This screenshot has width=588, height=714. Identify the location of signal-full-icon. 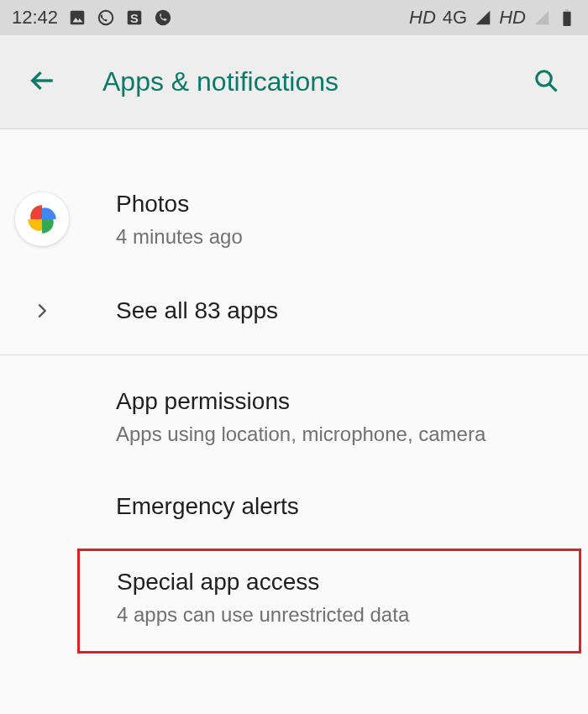
(483, 18).